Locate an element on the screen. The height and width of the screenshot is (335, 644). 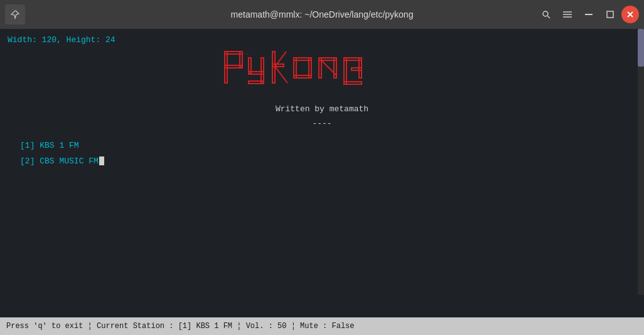
written-by-text: Written by metamath is located at coordinates (322, 109).